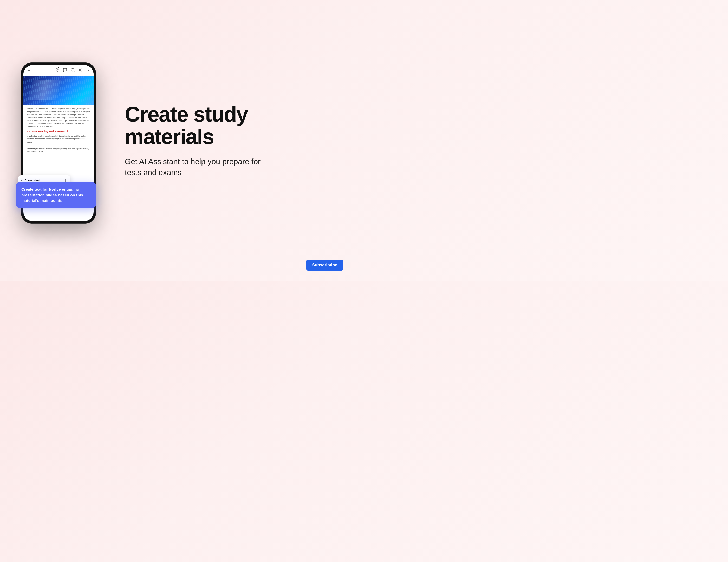 The image size is (728, 562). I want to click on toolbar-icons-group: ⋮, so click(73, 71).